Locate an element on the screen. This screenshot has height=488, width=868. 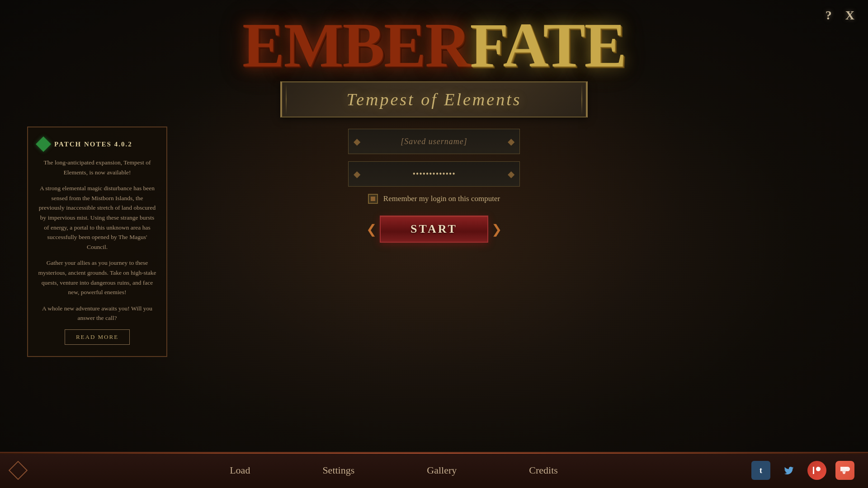
checkbox-inner is located at coordinates (373, 199).